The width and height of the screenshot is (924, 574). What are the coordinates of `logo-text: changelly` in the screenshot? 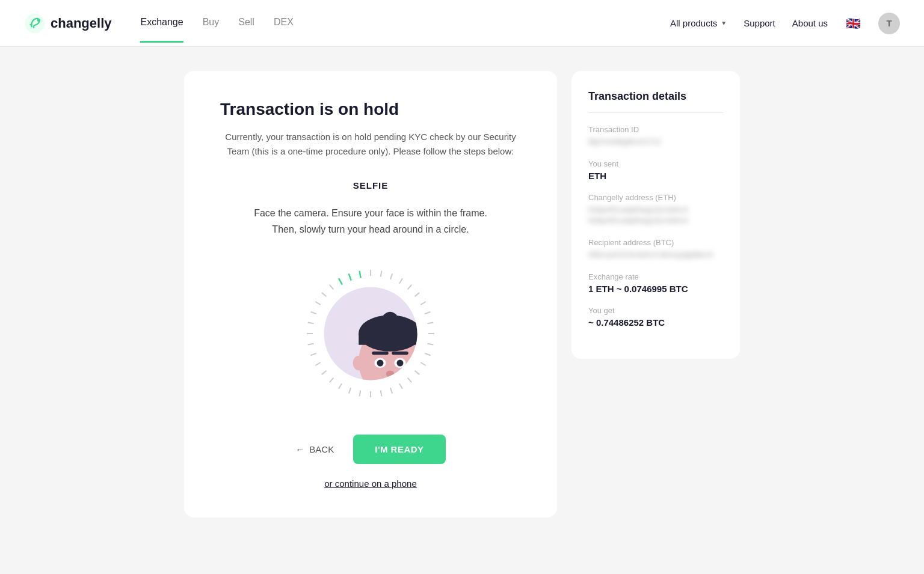 It's located at (81, 23).